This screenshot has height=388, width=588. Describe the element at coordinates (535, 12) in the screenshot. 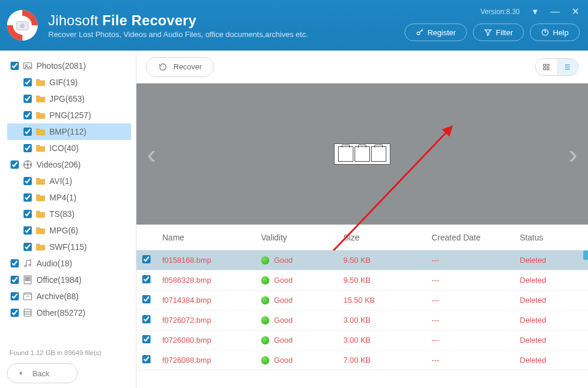

I see `dropdown-button: ▾` at that location.